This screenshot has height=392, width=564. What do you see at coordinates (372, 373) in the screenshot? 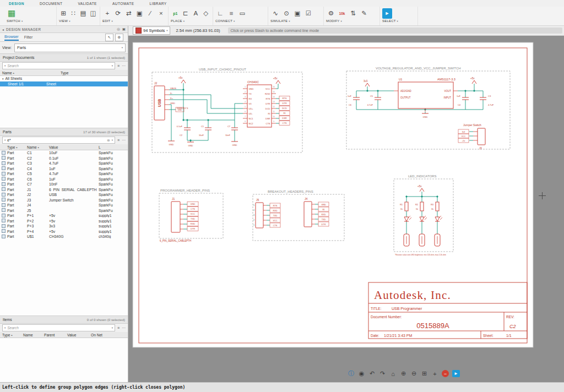
I see `undo-icon: ↶` at bounding box center [372, 373].